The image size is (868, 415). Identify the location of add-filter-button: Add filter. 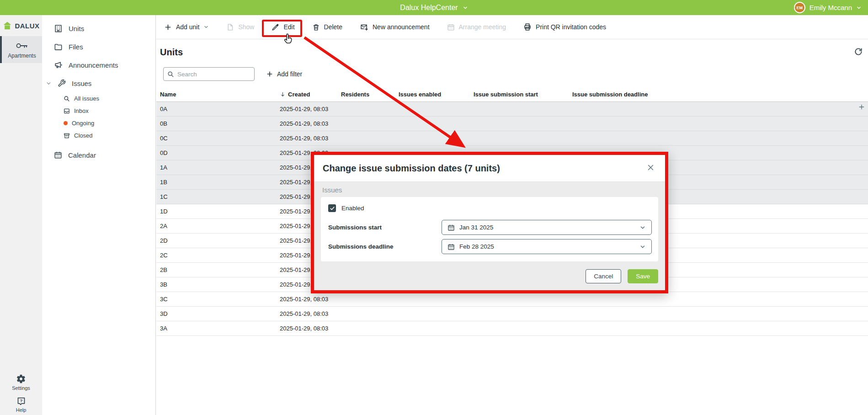
(284, 74).